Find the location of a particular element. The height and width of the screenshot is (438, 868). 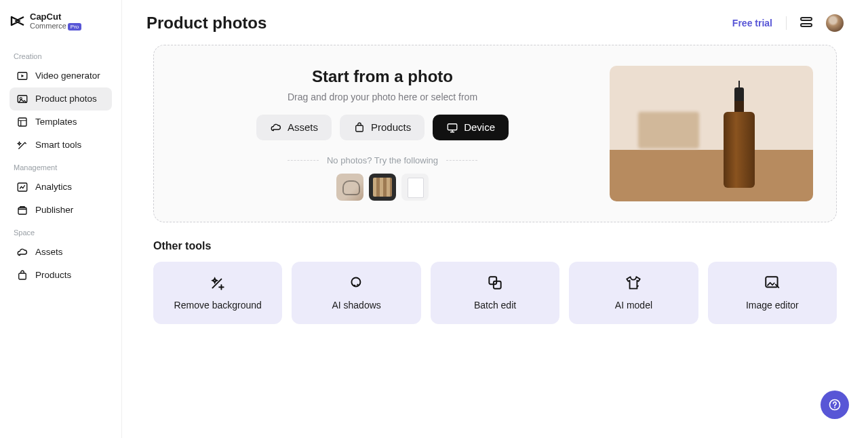

avatar is located at coordinates (835, 23).